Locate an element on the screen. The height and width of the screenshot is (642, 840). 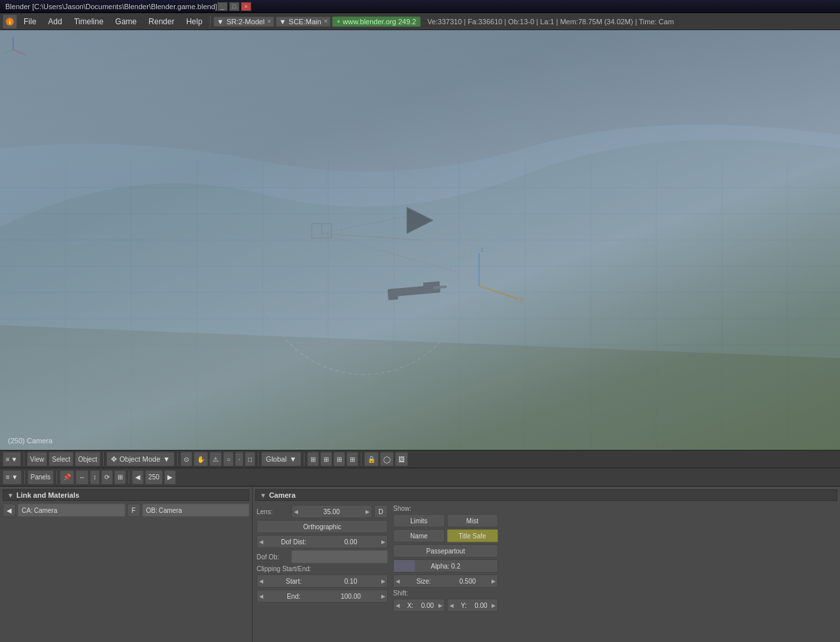
url-bar: ● www.blender.org 249.2 is located at coordinates (377, 22).